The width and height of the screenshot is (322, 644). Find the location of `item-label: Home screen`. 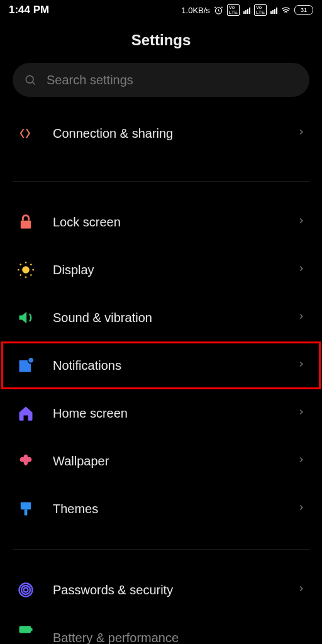

item-label: Home screen is located at coordinates (166, 414).